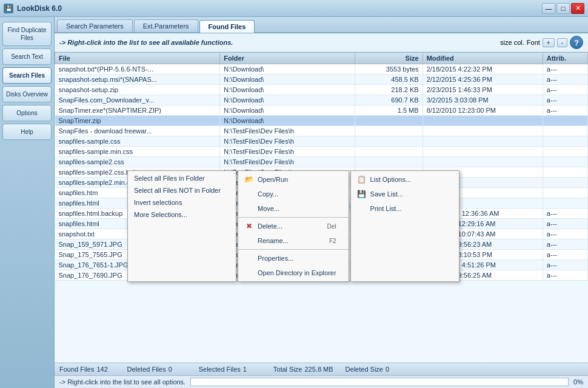 Image resolution: width=588 pixels, height=388 pixels. Describe the element at coordinates (166, 25) in the screenshot. I see `tab-ext-parameters: Ext.Parameters` at that location.